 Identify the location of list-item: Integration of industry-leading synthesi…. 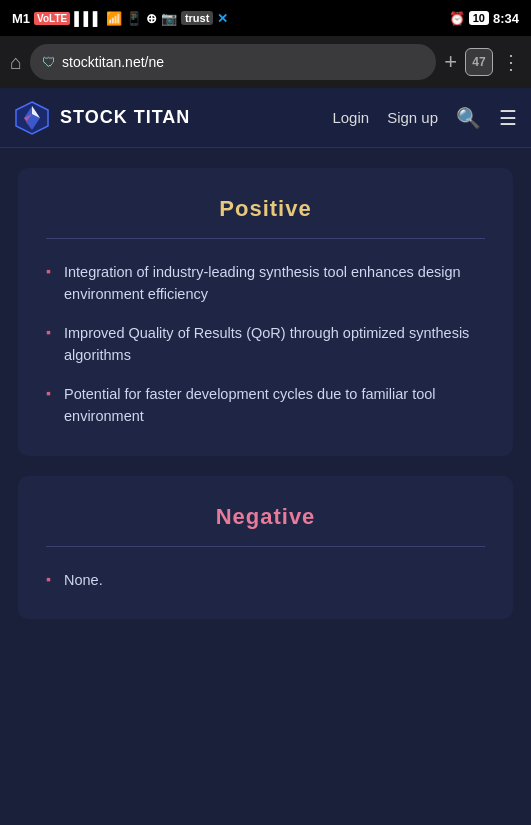
(266, 284).